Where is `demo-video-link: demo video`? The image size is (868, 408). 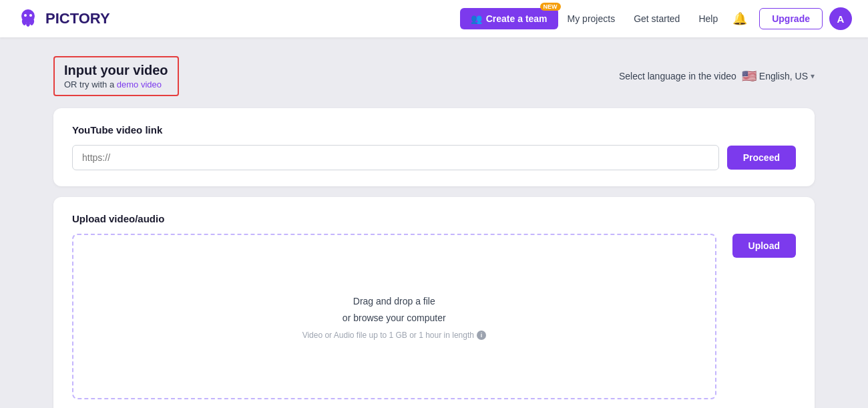 demo-video-link: demo video is located at coordinates (139, 84).